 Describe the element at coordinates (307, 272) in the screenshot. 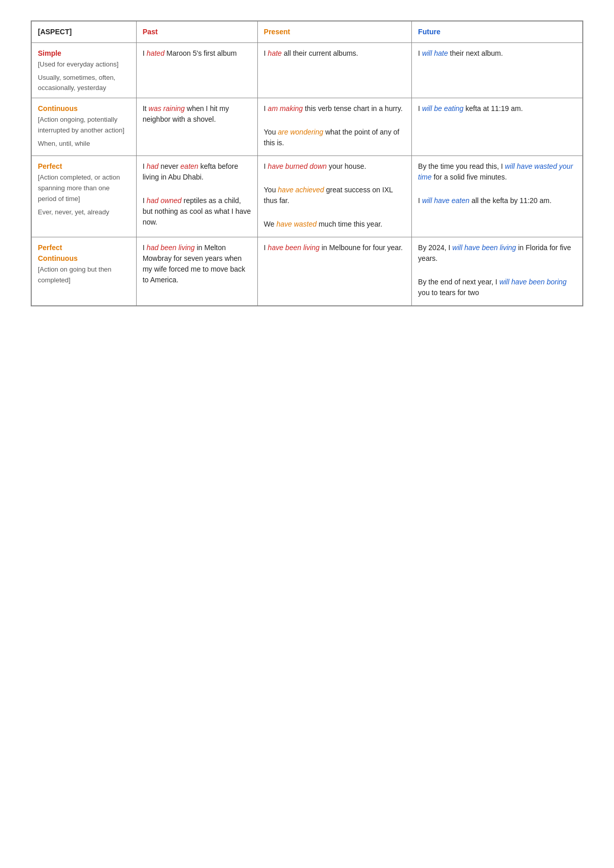

I see `row-perfect-continuous: Perfect Continuous [Action on going but …` at that location.